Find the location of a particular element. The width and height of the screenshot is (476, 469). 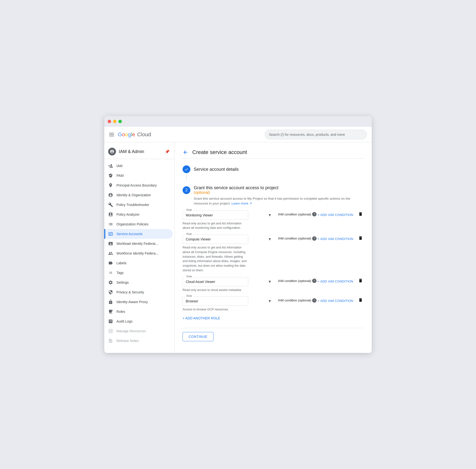

role-row-1: Role Monitoring Viewer ▼ Read-only acces… is located at coordinates (273, 221).